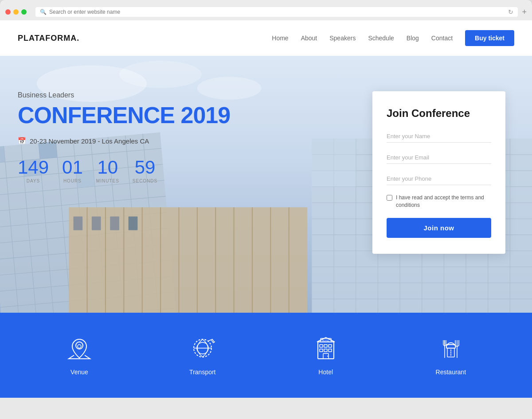 This screenshot has height=419, width=532. What do you see at coordinates (439, 136) in the screenshot?
I see `name-input` at bounding box center [439, 136].